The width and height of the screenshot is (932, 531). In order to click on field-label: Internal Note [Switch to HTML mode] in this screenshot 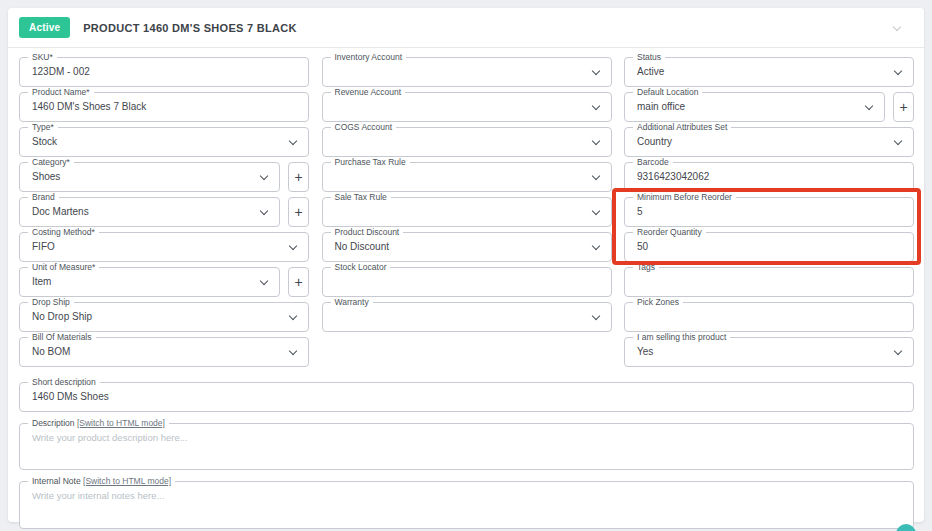, I will do `click(102, 482)`.